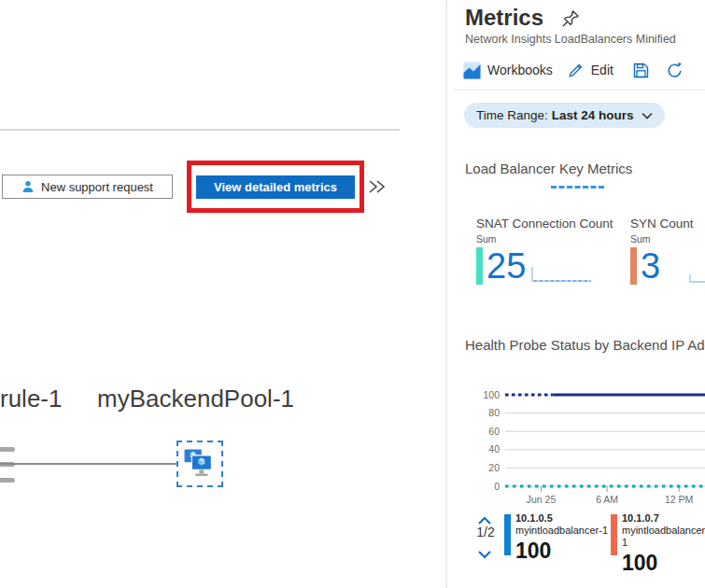  Describe the element at coordinates (31, 399) in the screenshot. I see `rule-label: rule-1` at that location.